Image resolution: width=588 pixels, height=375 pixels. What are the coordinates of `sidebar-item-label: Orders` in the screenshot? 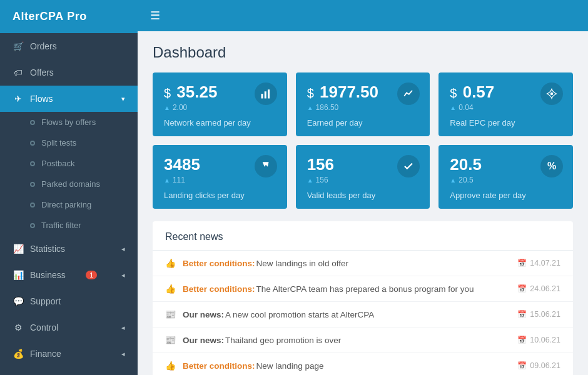 It's located at (44, 46).